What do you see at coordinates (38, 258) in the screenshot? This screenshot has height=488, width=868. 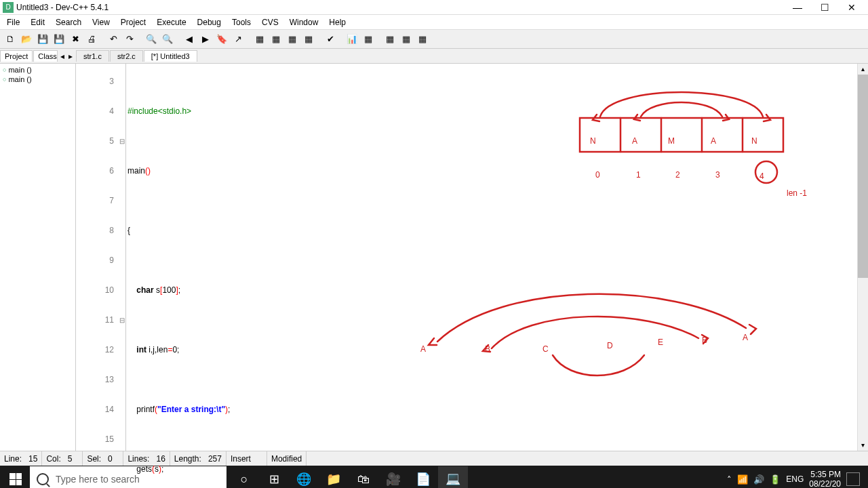 I see `sidebar: main () main ()` at bounding box center [38, 258].